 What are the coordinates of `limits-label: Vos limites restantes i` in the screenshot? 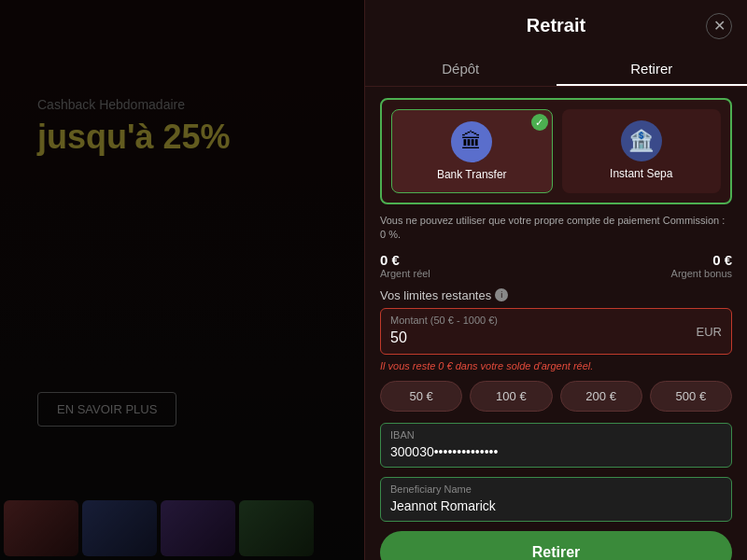 It's located at (557, 295).